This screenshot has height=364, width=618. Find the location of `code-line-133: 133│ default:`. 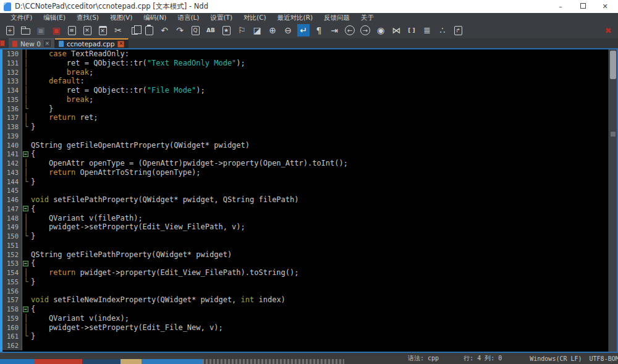

code-line-133: 133│ default: is located at coordinates (305, 82).